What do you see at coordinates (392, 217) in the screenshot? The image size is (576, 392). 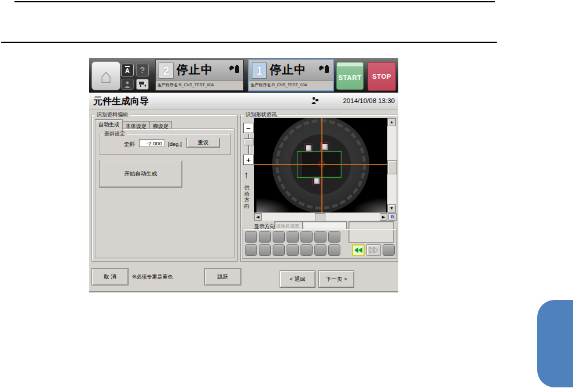 I see `image-b-button: B` at bounding box center [392, 217].